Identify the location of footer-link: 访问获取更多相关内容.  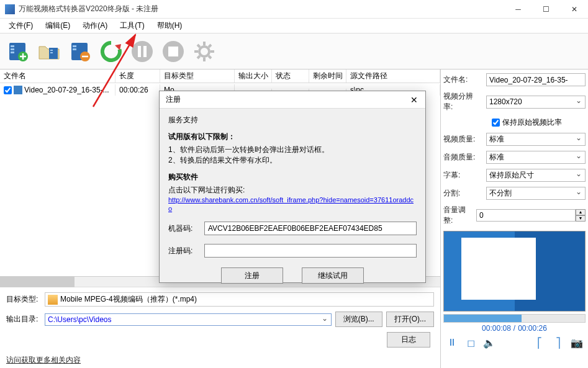
(220, 360).